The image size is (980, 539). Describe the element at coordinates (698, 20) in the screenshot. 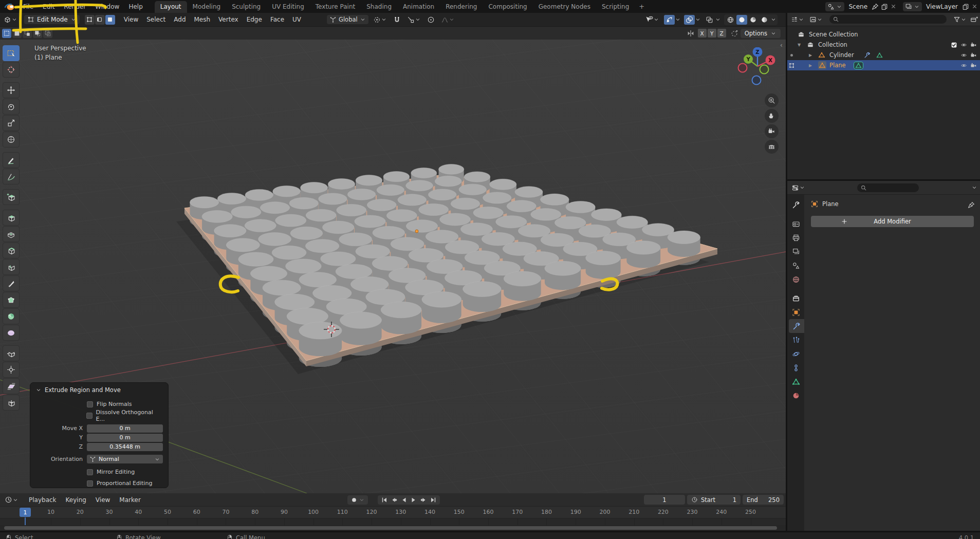

I see `overlays-dropdown` at that location.